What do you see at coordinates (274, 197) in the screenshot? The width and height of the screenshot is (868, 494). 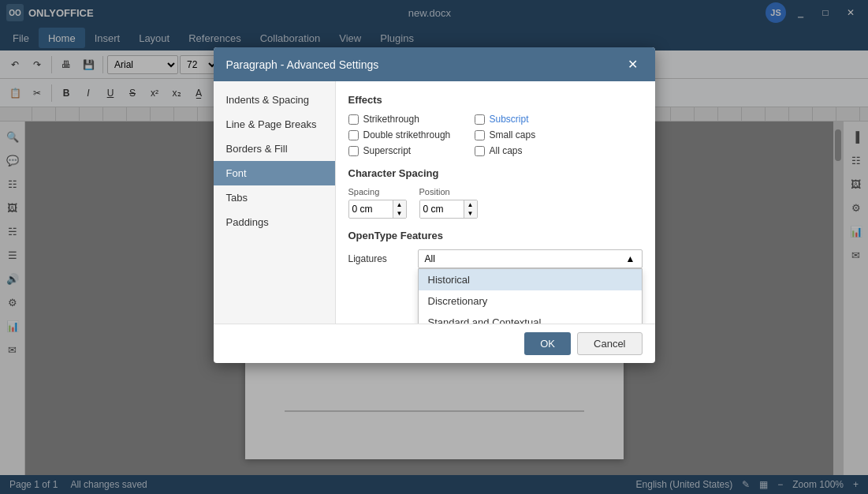 I see `nav-tabs: Tabs` at bounding box center [274, 197].